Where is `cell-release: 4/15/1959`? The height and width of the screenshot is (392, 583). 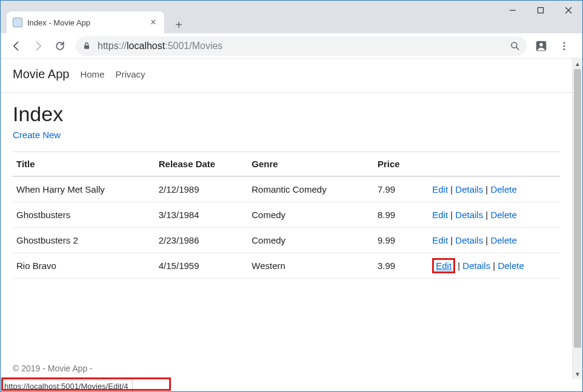
cell-release: 4/15/1959 is located at coordinates (202, 266).